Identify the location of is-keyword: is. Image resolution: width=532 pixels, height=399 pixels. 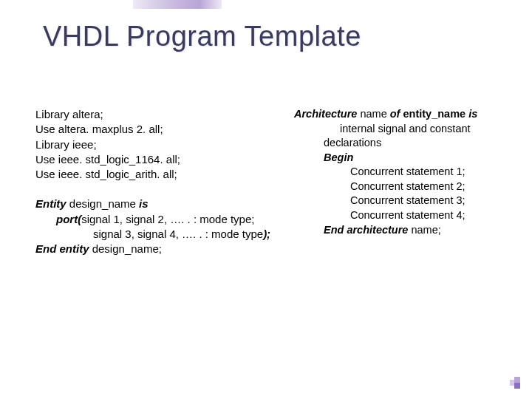
(143, 204).